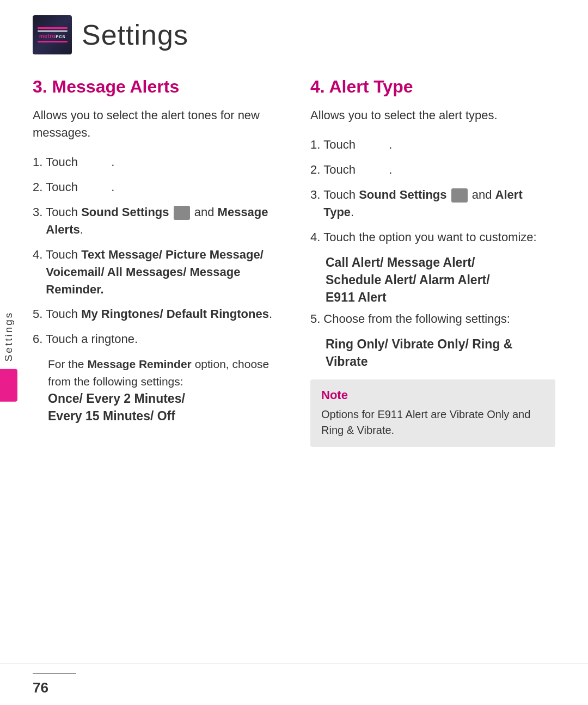 This screenshot has width=588, height=705. Describe the element at coordinates (294, 684) in the screenshot. I see `footer: 76` at that location.